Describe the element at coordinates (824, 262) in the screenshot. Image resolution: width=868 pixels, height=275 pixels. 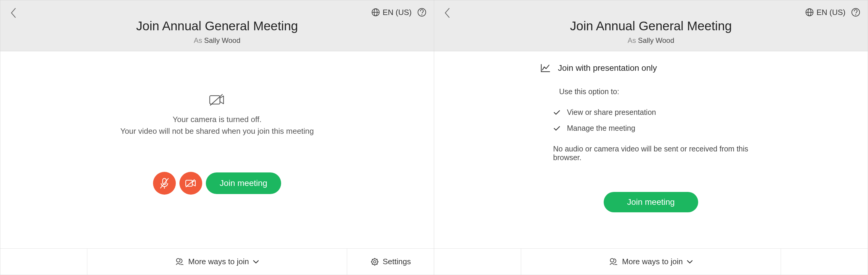
I see `footer-spacer-right` at that location.